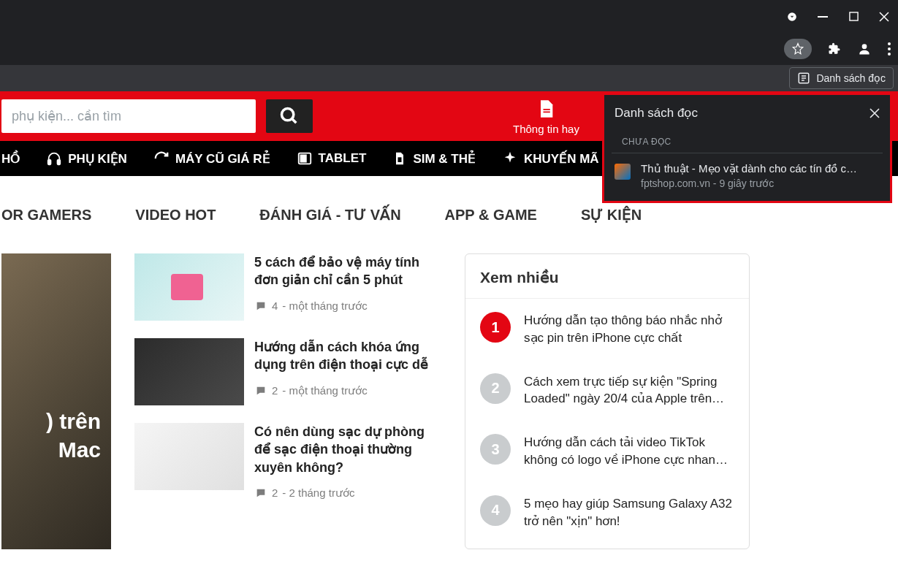 This screenshot has width=898, height=588. What do you see at coordinates (656, 112) in the screenshot?
I see `popover-title: Danh sách đọc` at bounding box center [656, 112].